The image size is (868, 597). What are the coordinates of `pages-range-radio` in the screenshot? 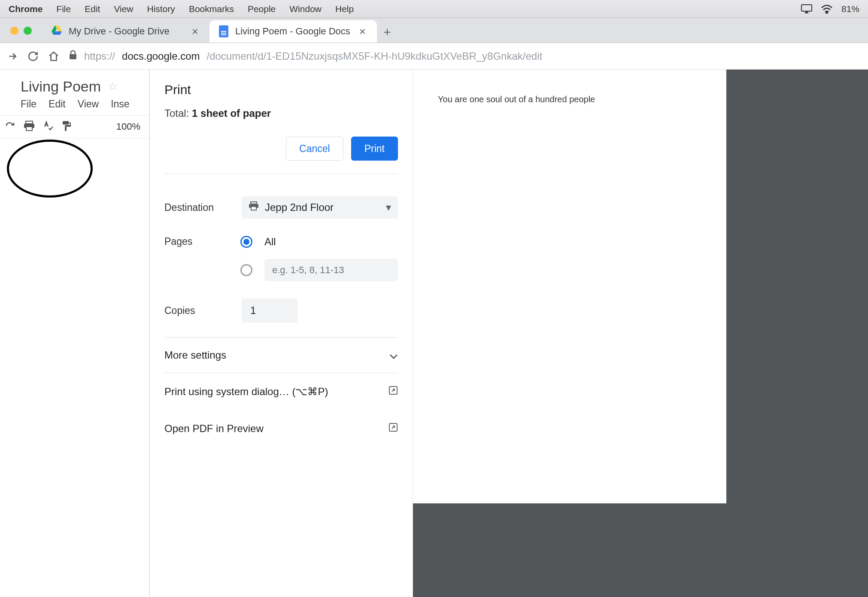 It's located at (246, 270).